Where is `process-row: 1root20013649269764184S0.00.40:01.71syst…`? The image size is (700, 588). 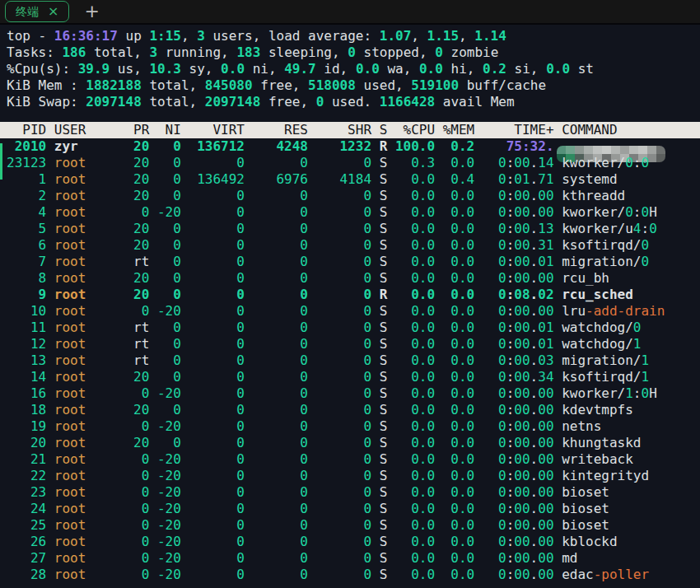 process-row: 1root20013649269764184S0.00.40:01.71syst… is located at coordinates (350, 180).